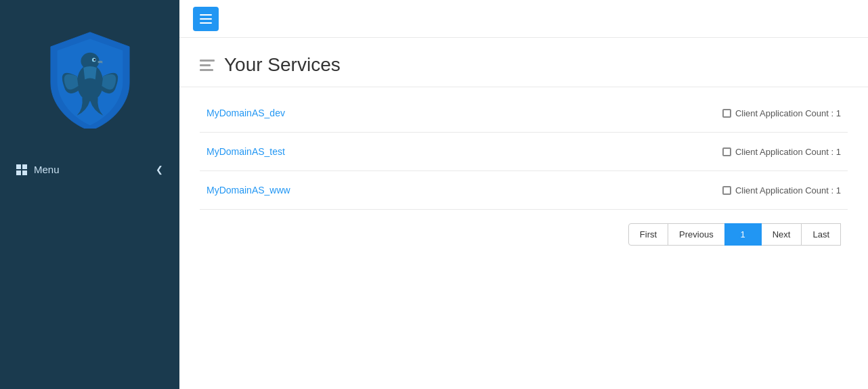 This screenshot has width=868, height=389. I want to click on current-page-button: 1, so click(743, 234).